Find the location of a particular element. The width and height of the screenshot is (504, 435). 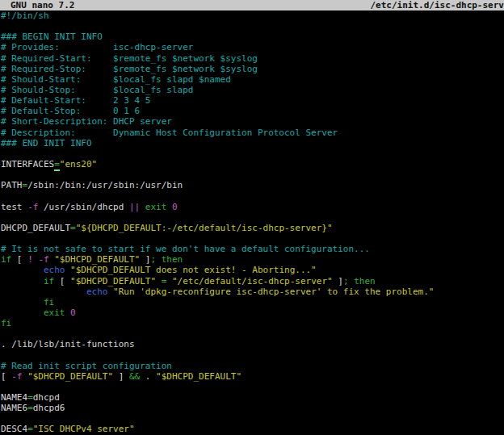

code-line: [ -f "$DHCPD_DEFAULT" ] && . "$DHCPD_DEF… is located at coordinates (252, 376).